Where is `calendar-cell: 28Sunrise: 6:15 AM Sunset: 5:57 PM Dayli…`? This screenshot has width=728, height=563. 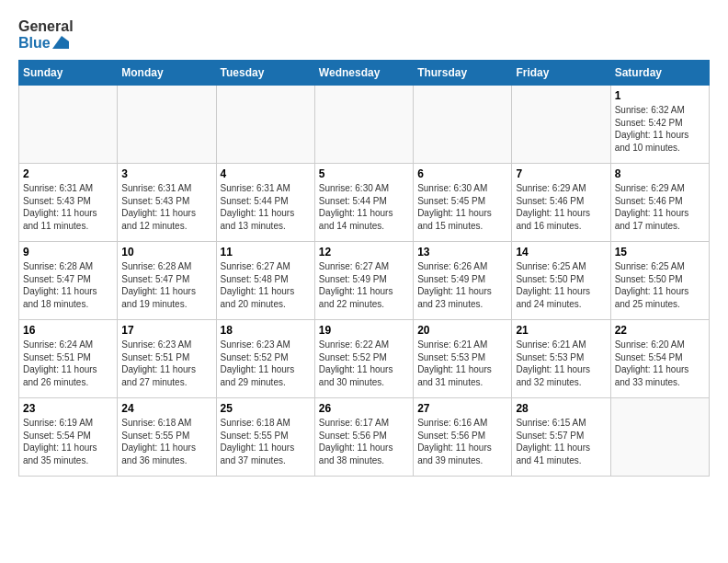 calendar-cell: 28Sunrise: 6:15 AM Sunset: 5:57 PM Dayli… is located at coordinates (561, 438).